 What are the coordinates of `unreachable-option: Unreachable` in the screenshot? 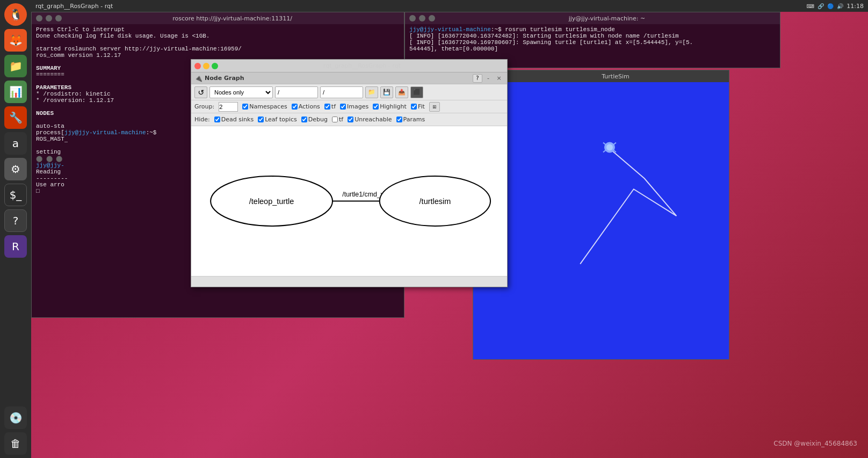 It's located at (370, 119).